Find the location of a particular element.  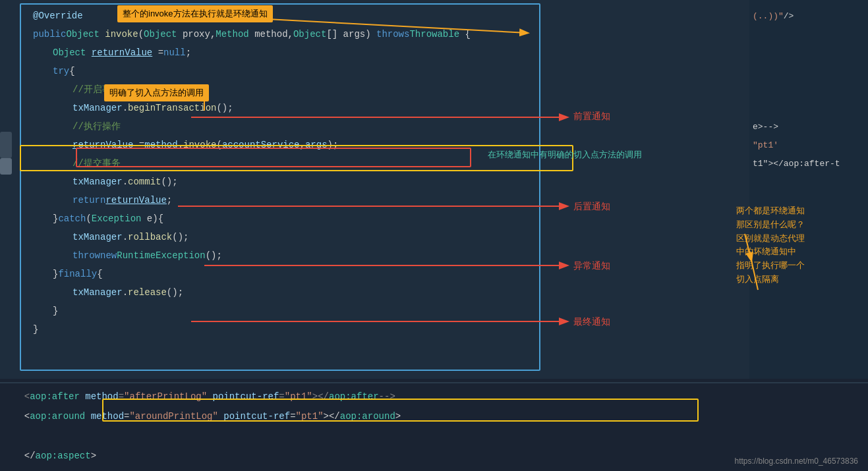

right-code-panel: (..))"/> e>--> "pt1' t1"></aop:after-t is located at coordinates (809, 194).